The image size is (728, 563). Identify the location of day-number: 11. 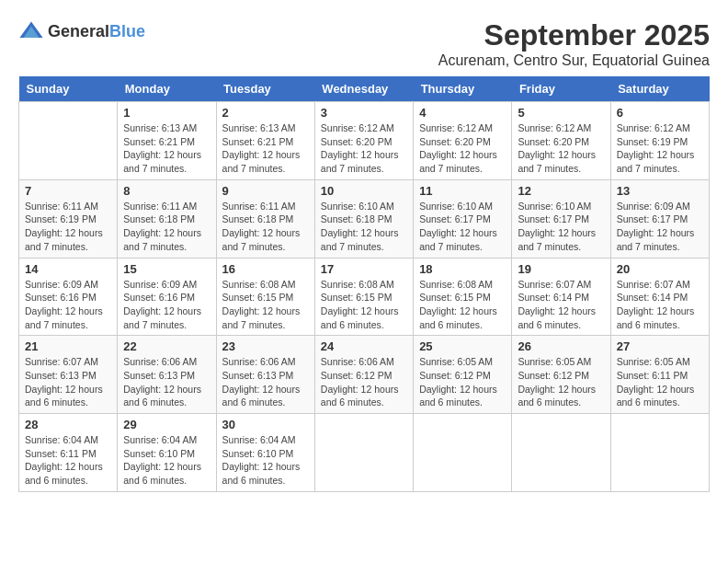
(462, 191).